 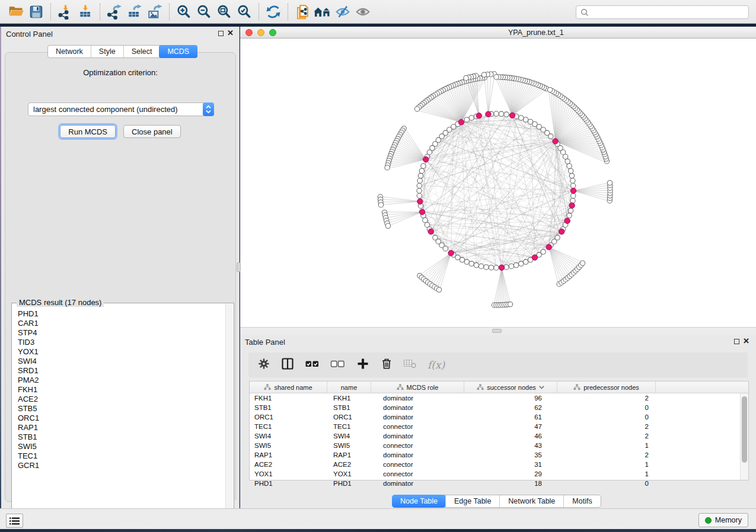 What do you see at coordinates (14, 521) in the screenshot?
I see `show-panels-list-button` at bounding box center [14, 521].